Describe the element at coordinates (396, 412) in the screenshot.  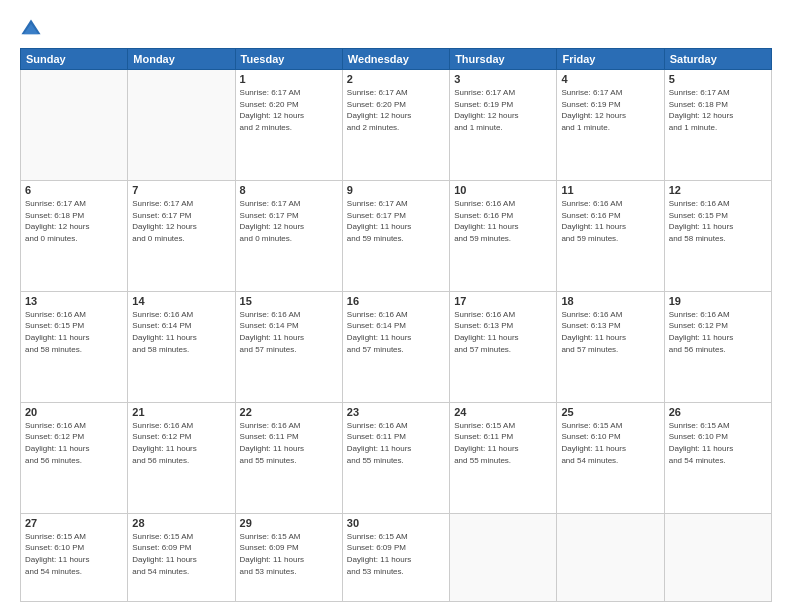
I see `day-number: 23` at that location.